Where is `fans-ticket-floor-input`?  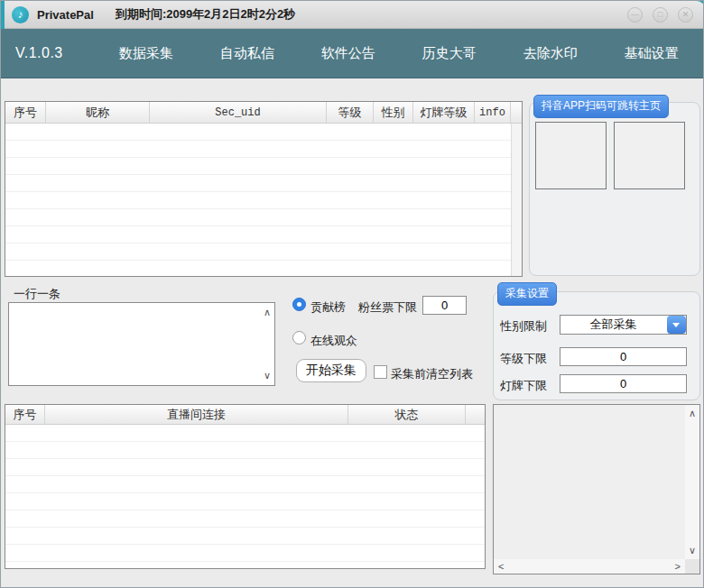 fans-ticket-floor-input is located at coordinates (444, 305).